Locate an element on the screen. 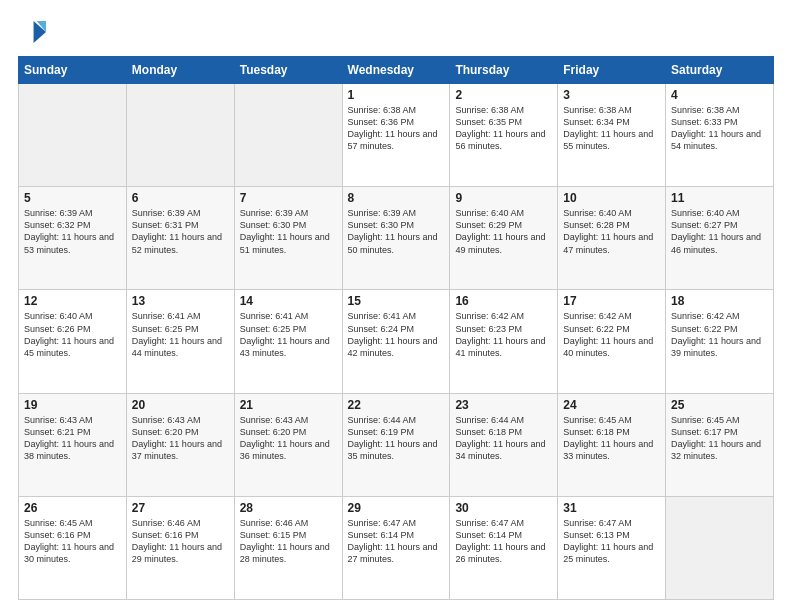 The height and width of the screenshot is (612, 792). day-info: Sunrise: 6:38 AMSunset: 6:35 PMDaylight:… is located at coordinates (504, 128).